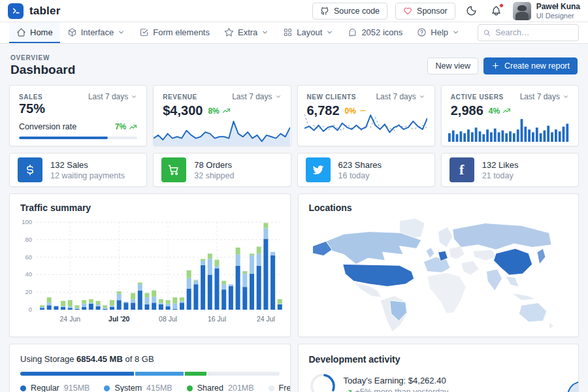 The image size is (588, 392). What do you see at coordinates (500, 385) in the screenshot?
I see `development-activity-chart` at bounding box center [500, 385].